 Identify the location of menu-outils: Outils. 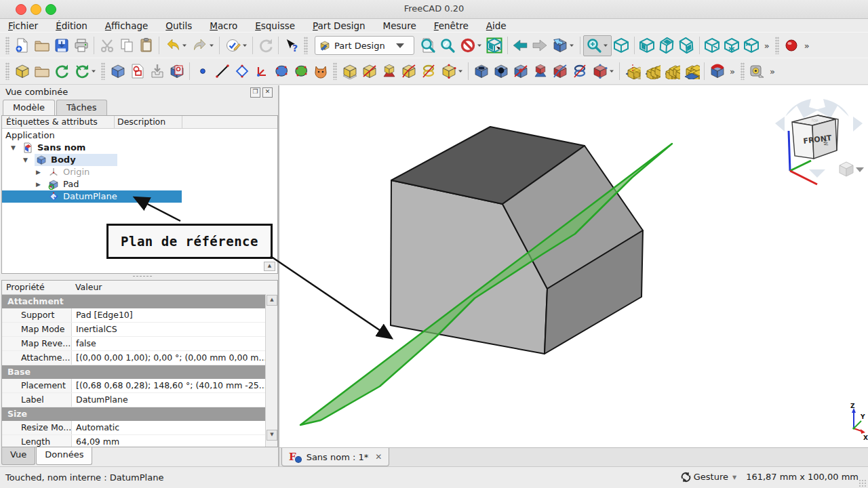
(179, 26).